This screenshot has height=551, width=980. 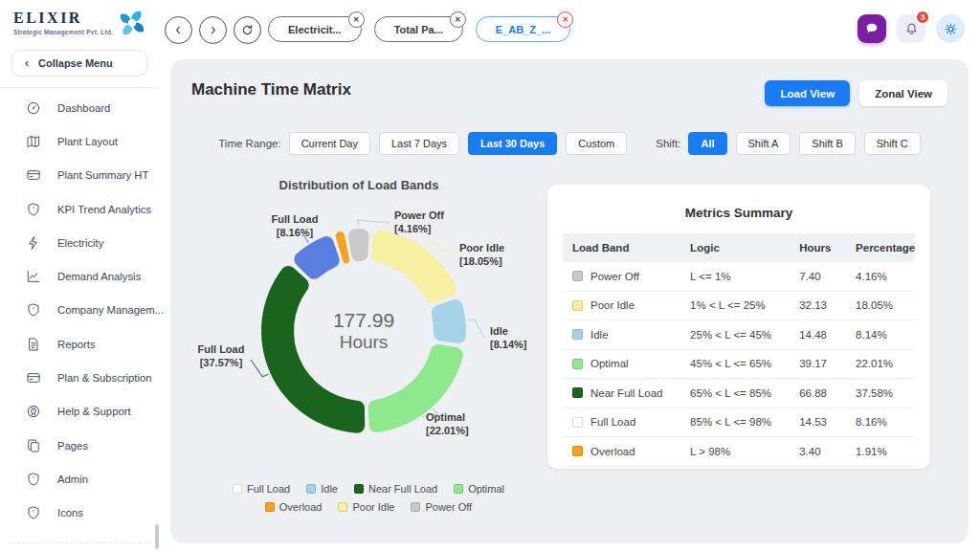 I want to click on sidebar-item-icons: Icons, so click(x=79, y=513).